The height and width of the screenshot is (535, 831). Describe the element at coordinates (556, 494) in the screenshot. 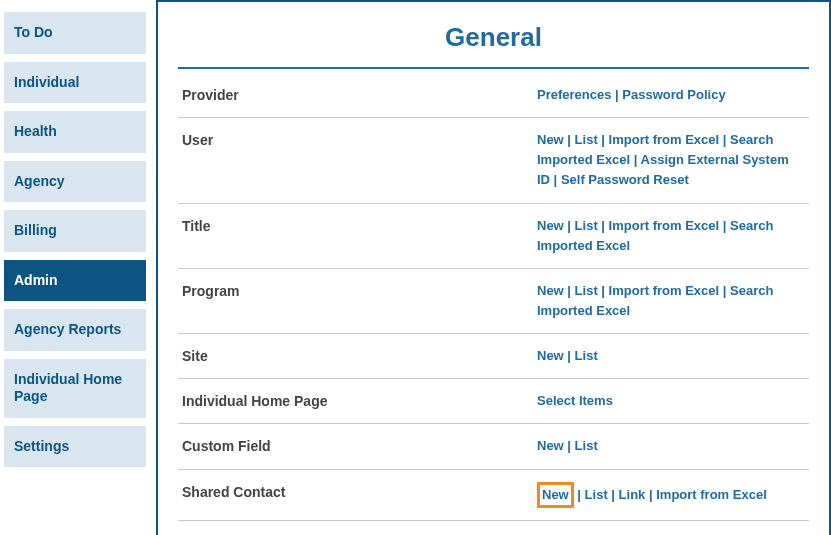

I see `action-shared-contact-new: New` at that location.